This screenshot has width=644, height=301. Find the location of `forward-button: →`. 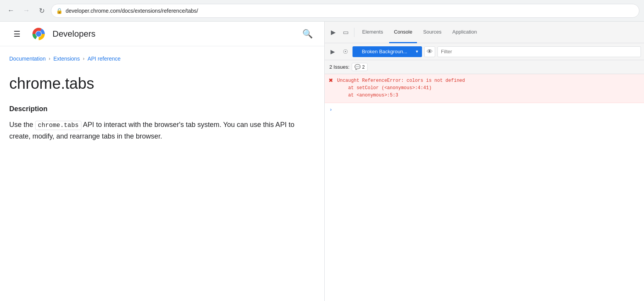

forward-button: → is located at coordinates (26, 11).